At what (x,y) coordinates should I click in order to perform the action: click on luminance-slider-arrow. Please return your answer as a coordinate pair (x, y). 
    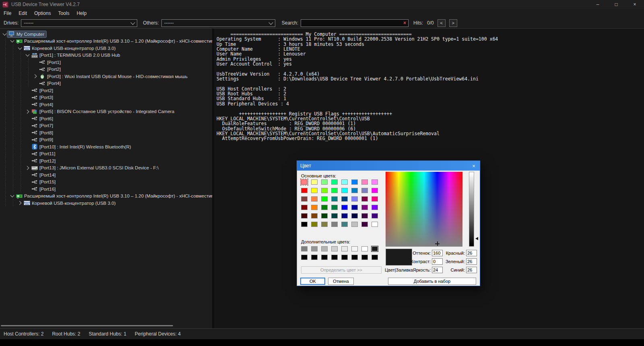
    Looking at the image, I should click on (477, 239).